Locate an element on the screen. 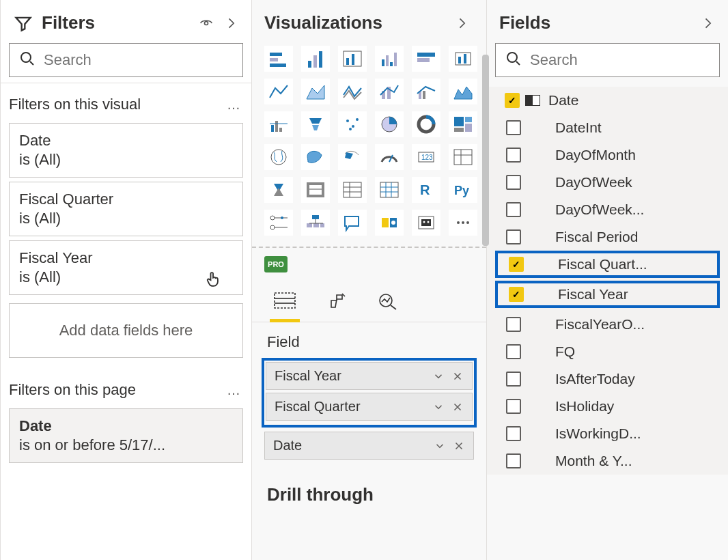  viz-stacked-bar-icon is located at coordinates (279, 59).